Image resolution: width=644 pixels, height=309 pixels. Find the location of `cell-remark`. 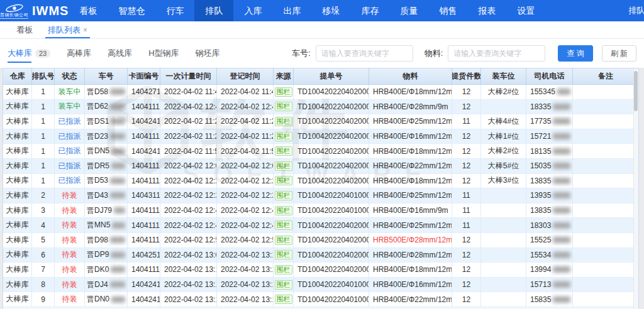

cell-remark is located at coordinates (606, 137).